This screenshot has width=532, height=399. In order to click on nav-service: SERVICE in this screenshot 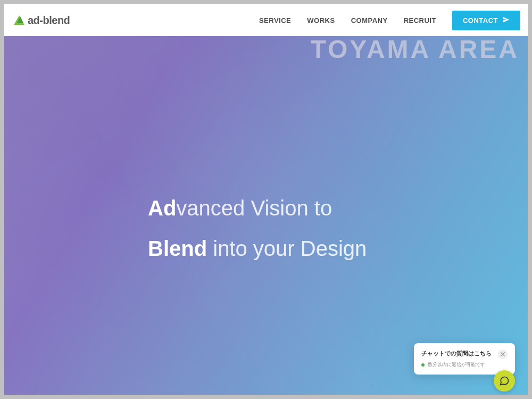, I will do `click(275, 20)`.